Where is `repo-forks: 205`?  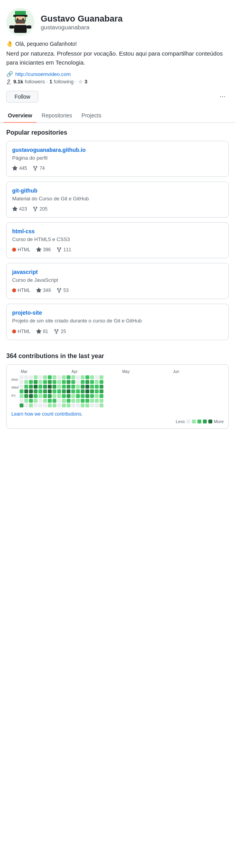
repo-forks: 205 is located at coordinates (40, 209).